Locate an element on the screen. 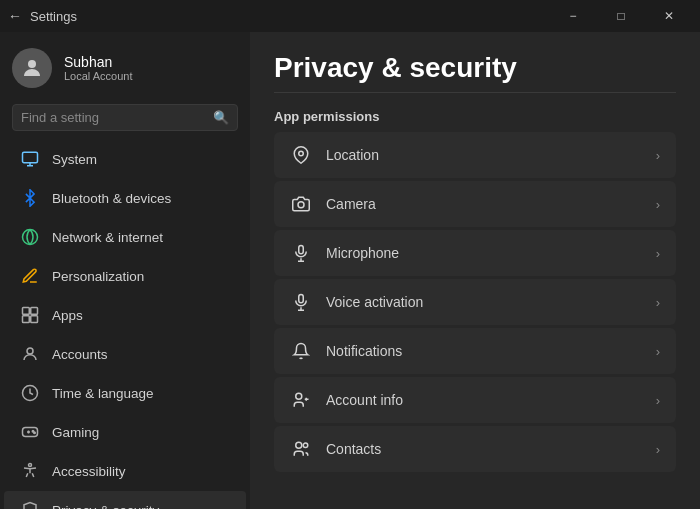 The height and width of the screenshot is (509, 700). sidebar-item-label-accounts: Accounts is located at coordinates (80, 354).